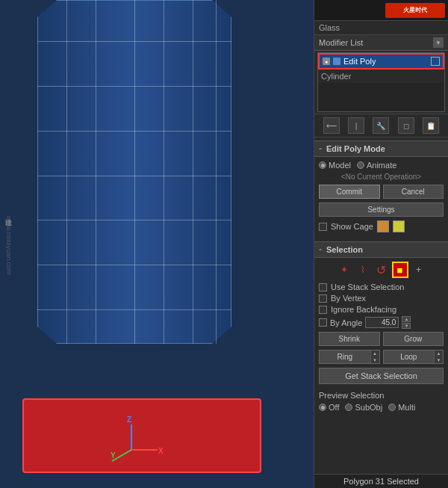 The width and height of the screenshot is (448, 488). Describe the element at coordinates (381, 270) in the screenshot. I see `sel-mode-icons-row: ✦ ⌇ ↺ ■ +` at that location.